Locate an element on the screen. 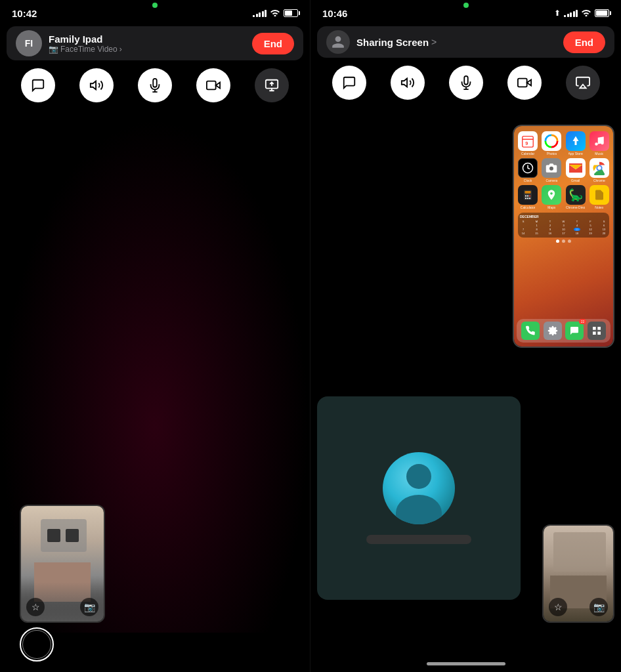 The height and width of the screenshot is (672, 621). dock-phone-icon is located at coordinates (530, 331).